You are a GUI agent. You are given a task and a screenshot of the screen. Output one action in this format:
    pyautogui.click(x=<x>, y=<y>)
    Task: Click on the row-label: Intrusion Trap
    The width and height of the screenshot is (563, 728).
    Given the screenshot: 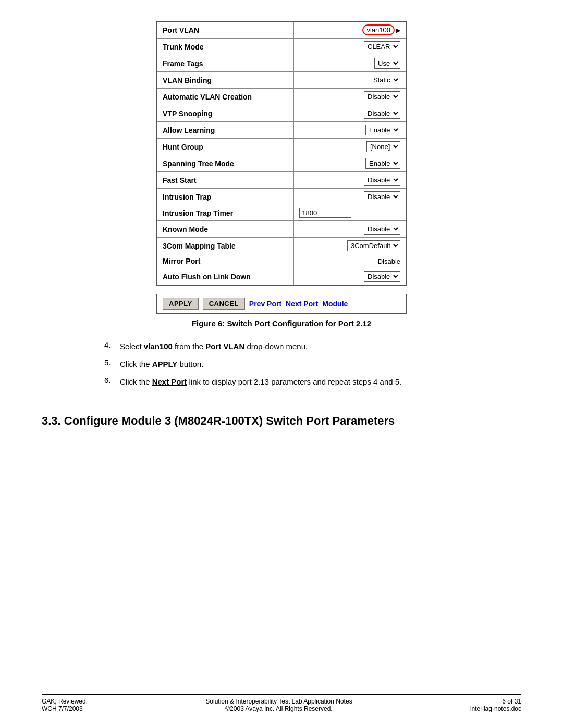 What is the action you would take?
    pyautogui.click(x=226, y=197)
    